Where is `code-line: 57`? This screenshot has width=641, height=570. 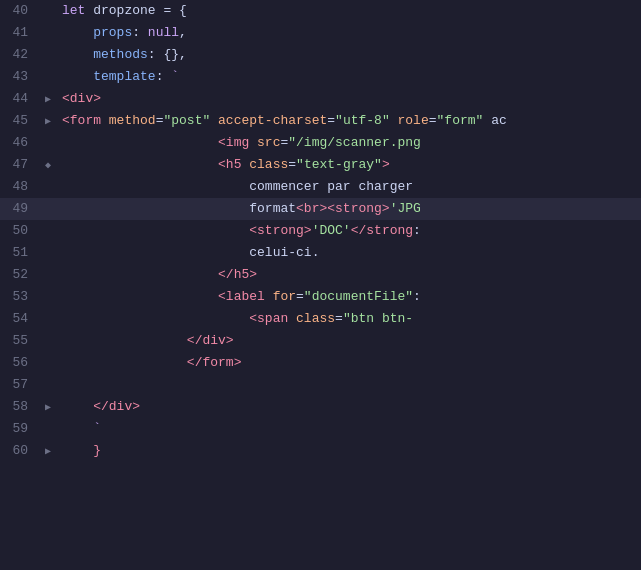
code-line: 57 is located at coordinates (320, 385).